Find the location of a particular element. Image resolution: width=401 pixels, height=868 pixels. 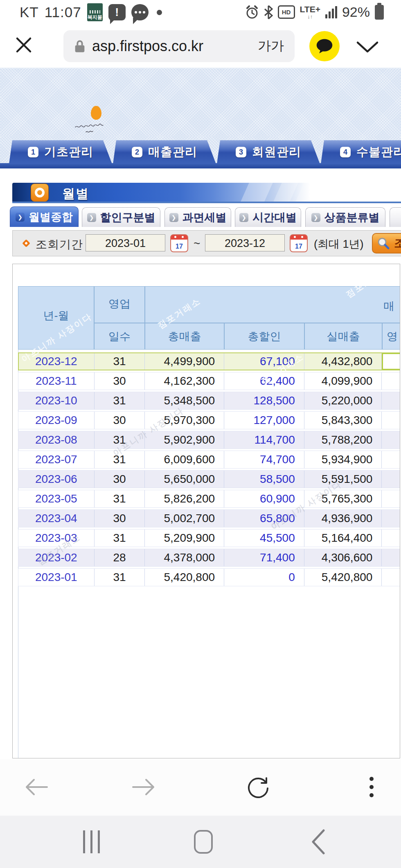

nav-tab-sales-mgmt: 2 매출관리 is located at coordinates (164, 152).